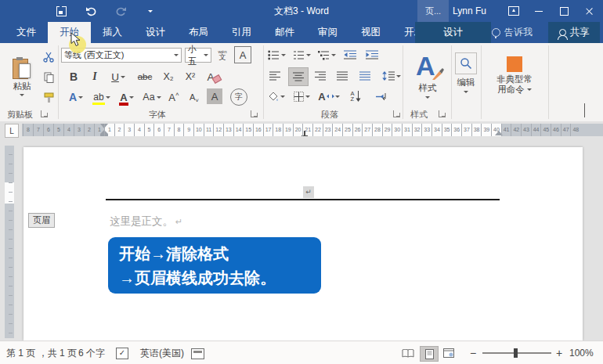 The width and height of the screenshot is (603, 364). I want to click on bullets-button, so click(276, 55).